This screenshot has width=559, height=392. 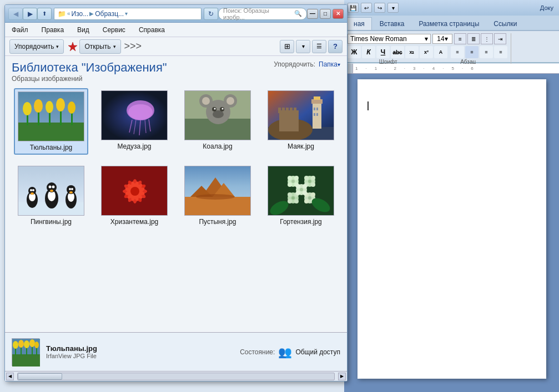 What do you see at coordinates (176, 376) in the screenshot?
I see `scrollbar-track` at bounding box center [176, 376].